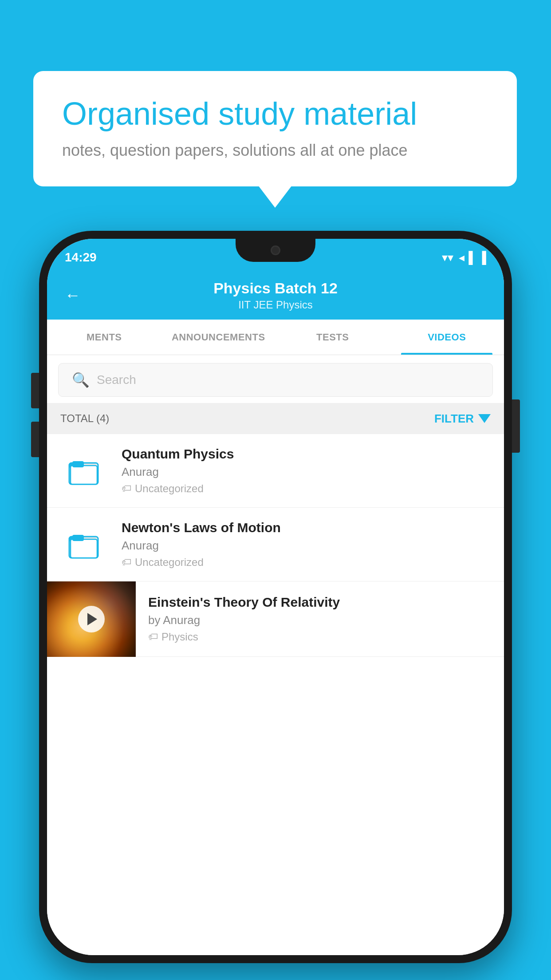 This screenshot has height=980, width=551. I want to click on filter-button: FILTER, so click(462, 419).